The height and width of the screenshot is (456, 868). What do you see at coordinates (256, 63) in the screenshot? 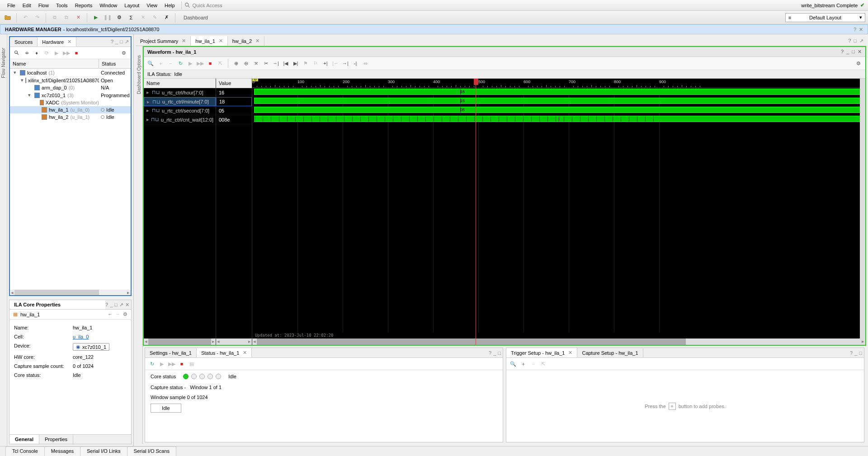
I see `zoom-fit-button: ⤧` at bounding box center [256, 63].